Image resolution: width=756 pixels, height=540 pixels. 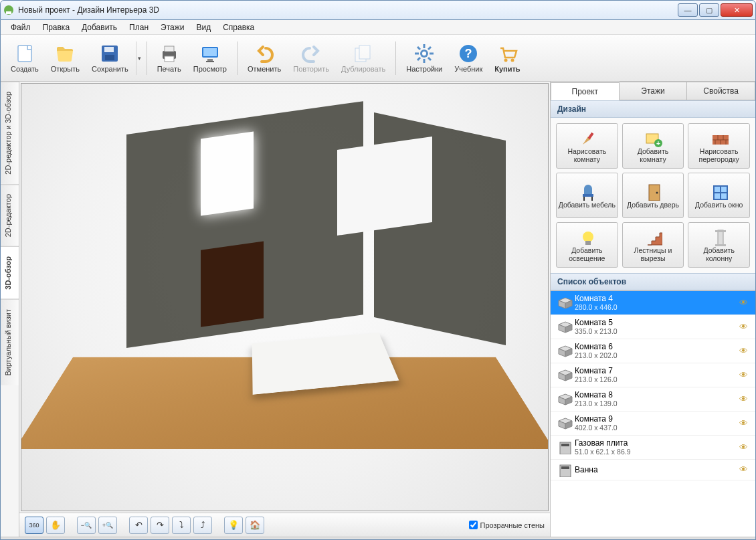 What do you see at coordinates (108, 525) in the screenshot?
I see `viewtool-zoomin: +🔍` at bounding box center [108, 525].